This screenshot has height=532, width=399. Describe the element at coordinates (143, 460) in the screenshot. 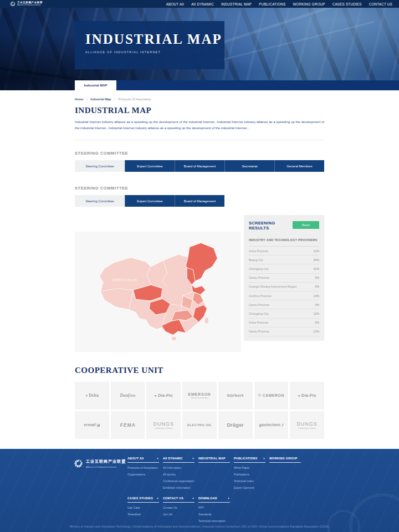

I see `footer-column-title: ABOUT AII▼` at that location.